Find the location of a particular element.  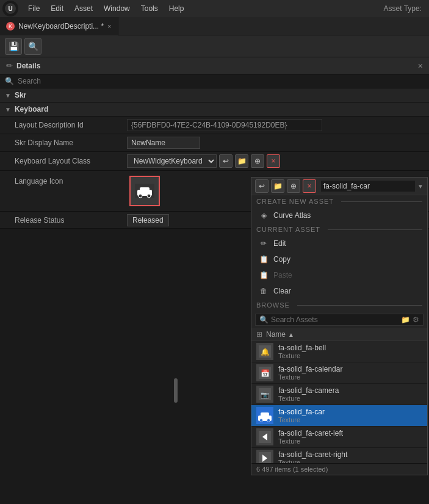

asset-list-name-header: Name ▲ is located at coordinates (280, 334).